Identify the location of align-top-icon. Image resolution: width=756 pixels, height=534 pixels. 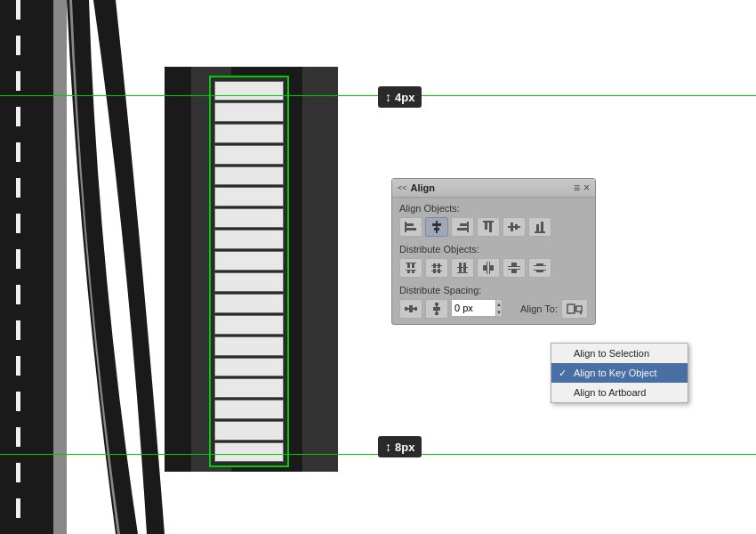
(488, 227).